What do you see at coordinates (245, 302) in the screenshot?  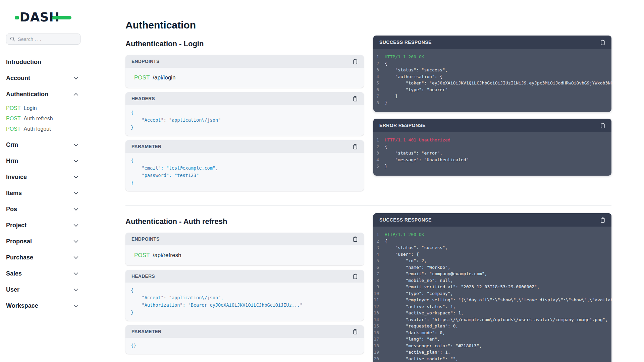 I see `box-body: { "Accept": "application\/json", "Author…` at bounding box center [245, 302].